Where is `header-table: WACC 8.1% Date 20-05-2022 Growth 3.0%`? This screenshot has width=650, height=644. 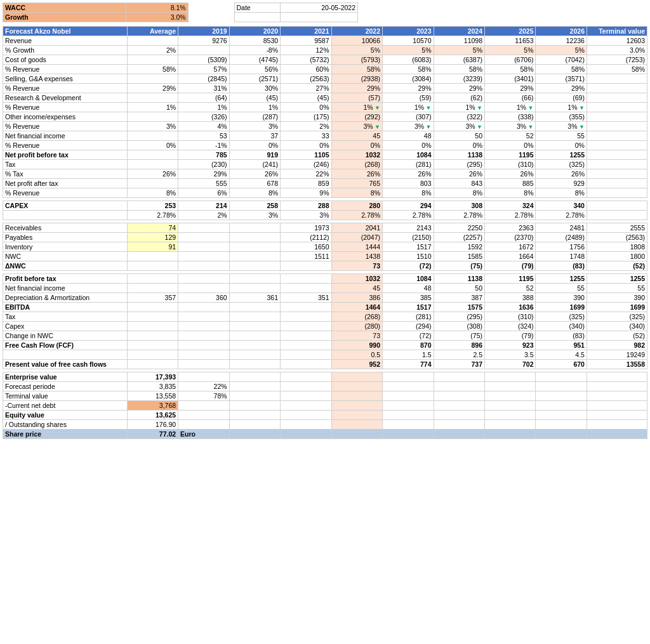 header-table: WACC 8.1% Date 20-05-2022 Growth 3.0% is located at coordinates (180, 13).